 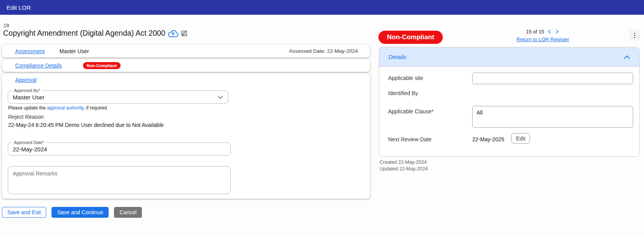 I want to click on edit-review-date-button: Edit, so click(x=521, y=138).